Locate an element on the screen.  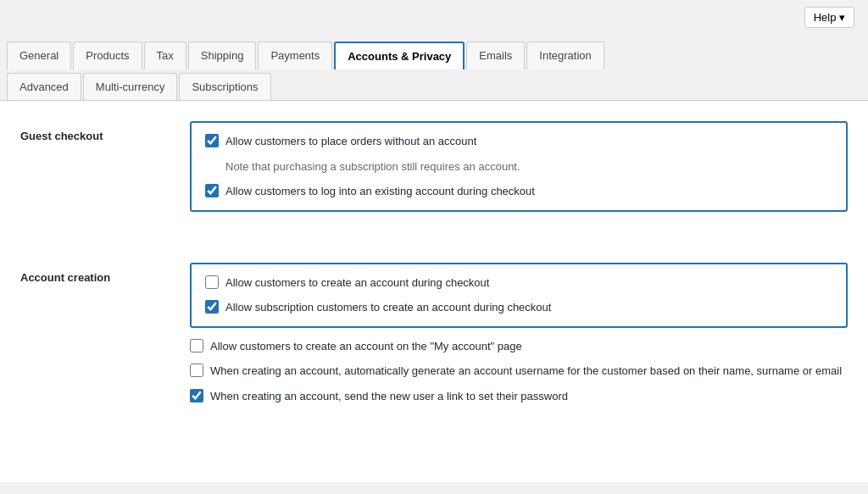
gc-label-2: Allow customers to log into an existing … is located at coordinates (380, 191).